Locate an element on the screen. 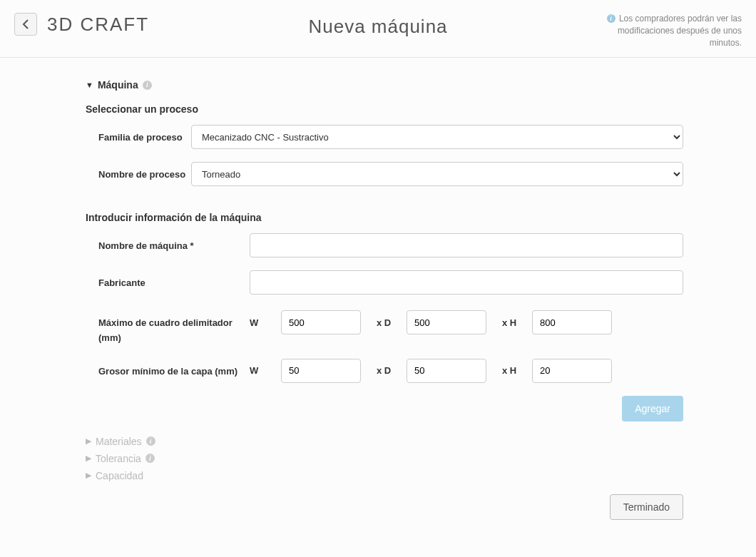 The image size is (756, 557). select-process-name: Torneado is located at coordinates (437, 174).